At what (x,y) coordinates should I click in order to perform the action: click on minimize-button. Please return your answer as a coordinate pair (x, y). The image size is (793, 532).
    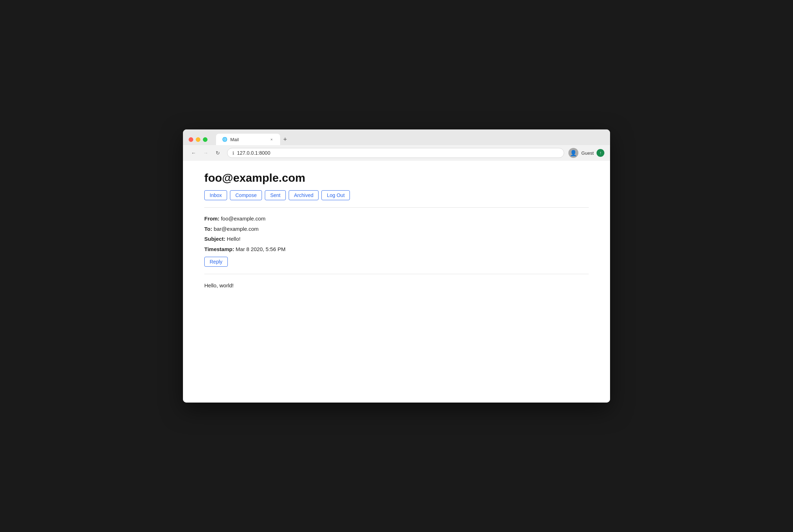
    Looking at the image, I should click on (198, 139).